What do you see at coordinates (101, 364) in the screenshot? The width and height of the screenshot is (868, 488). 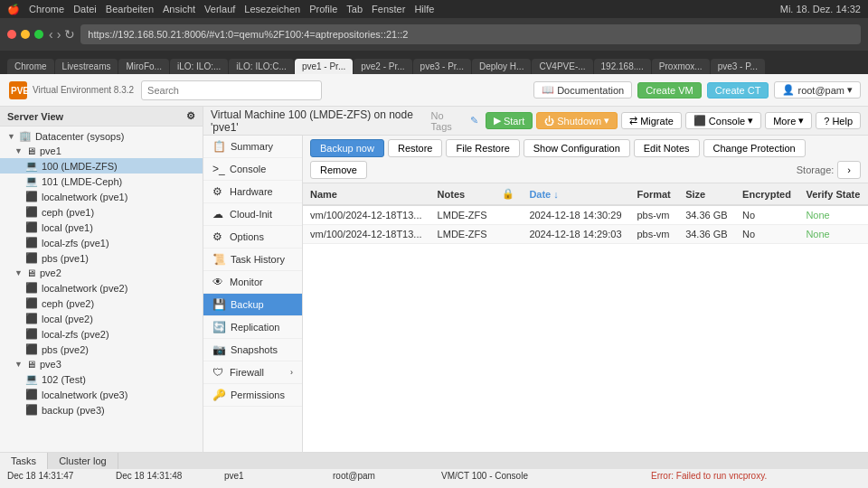 I see `tree-node-pve3: ▼ 🖥 pve3` at bounding box center [101, 364].